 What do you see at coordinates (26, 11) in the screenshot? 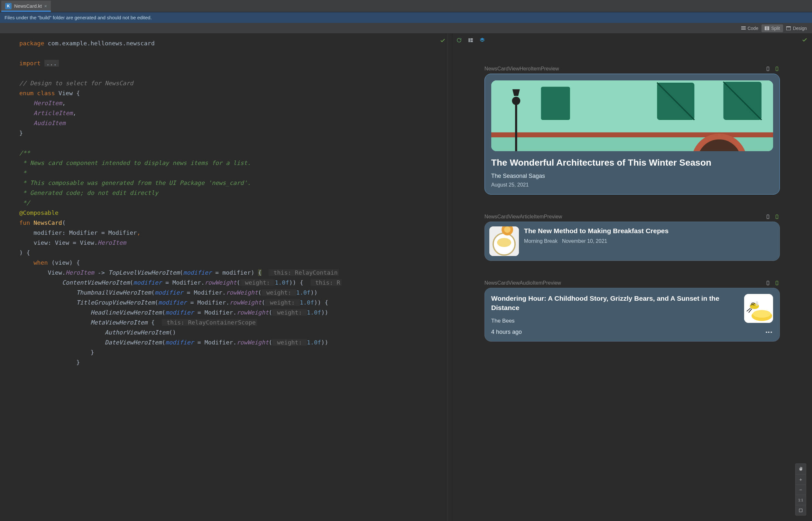
I see `tab-active-indicator` at bounding box center [26, 11].